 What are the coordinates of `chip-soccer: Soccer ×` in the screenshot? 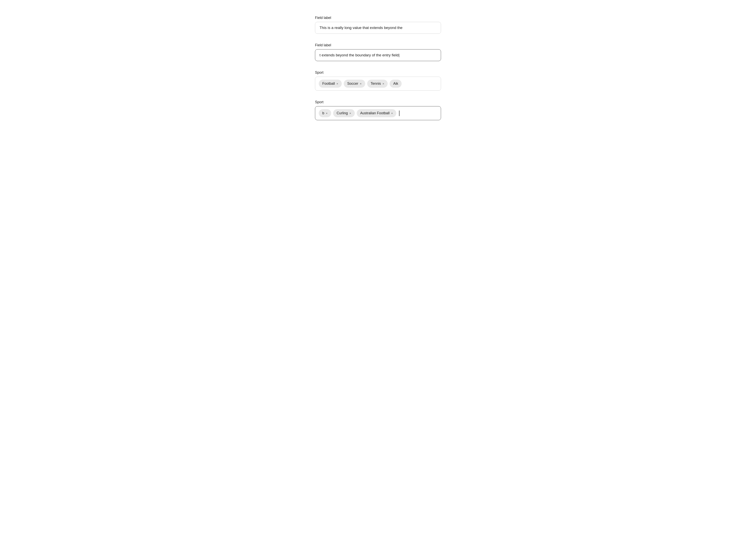 It's located at (355, 84).